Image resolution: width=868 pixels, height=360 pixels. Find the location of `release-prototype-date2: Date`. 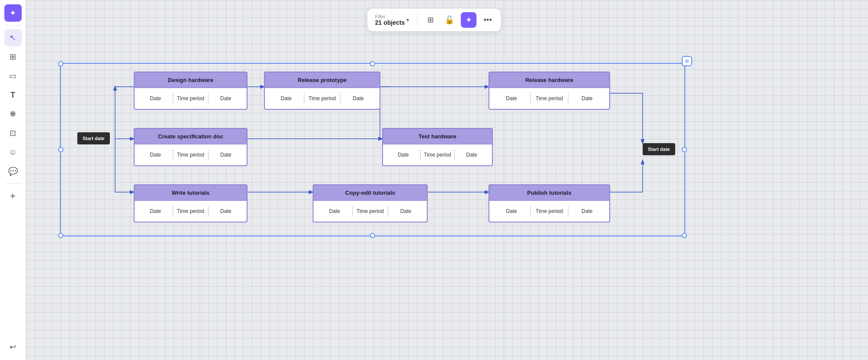

release-prototype-date2: Date is located at coordinates (358, 98).